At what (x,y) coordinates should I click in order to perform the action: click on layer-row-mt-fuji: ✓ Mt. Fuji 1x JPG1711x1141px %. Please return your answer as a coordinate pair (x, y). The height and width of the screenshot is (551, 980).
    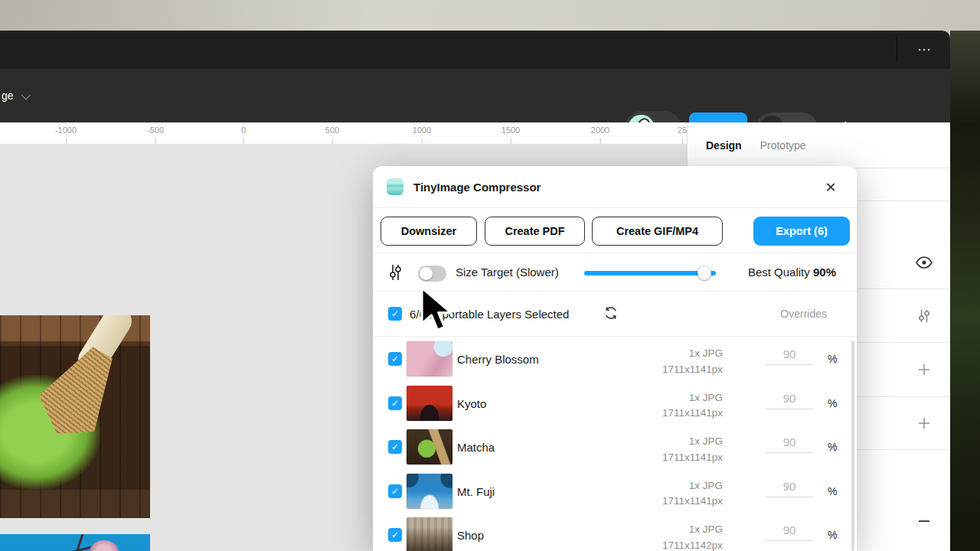
    Looking at the image, I should click on (615, 491).